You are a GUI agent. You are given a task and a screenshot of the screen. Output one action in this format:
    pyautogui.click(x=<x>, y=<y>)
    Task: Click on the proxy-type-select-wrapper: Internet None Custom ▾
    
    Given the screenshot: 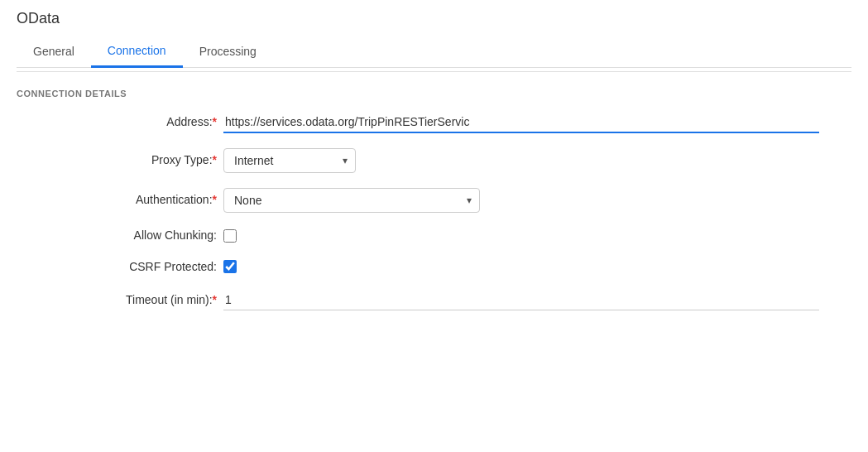 What is the action you would take?
    pyautogui.click(x=290, y=161)
    